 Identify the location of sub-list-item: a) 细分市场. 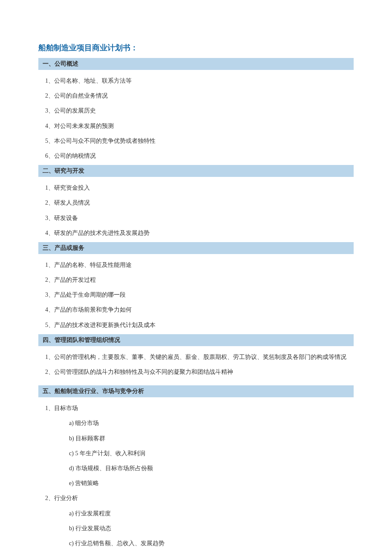
(196, 423).